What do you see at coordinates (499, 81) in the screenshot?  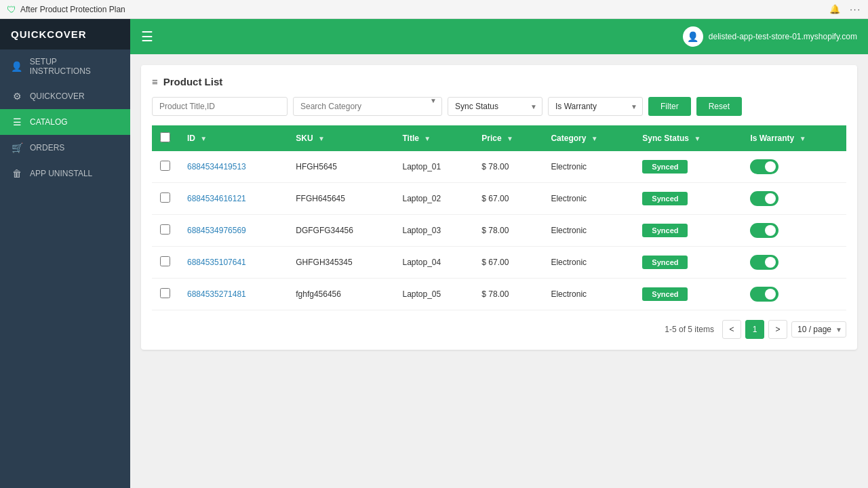 I see `card-title: ≡ Product List` at bounding box center [499, 81].